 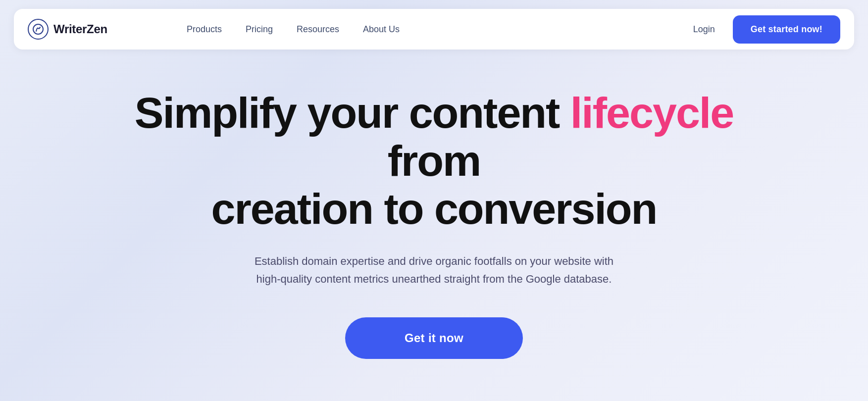 What do you see at coordinates (786, 30) in the screenshot?
I see `get-started-button: Get started now!` at bounding box center [786, 30].